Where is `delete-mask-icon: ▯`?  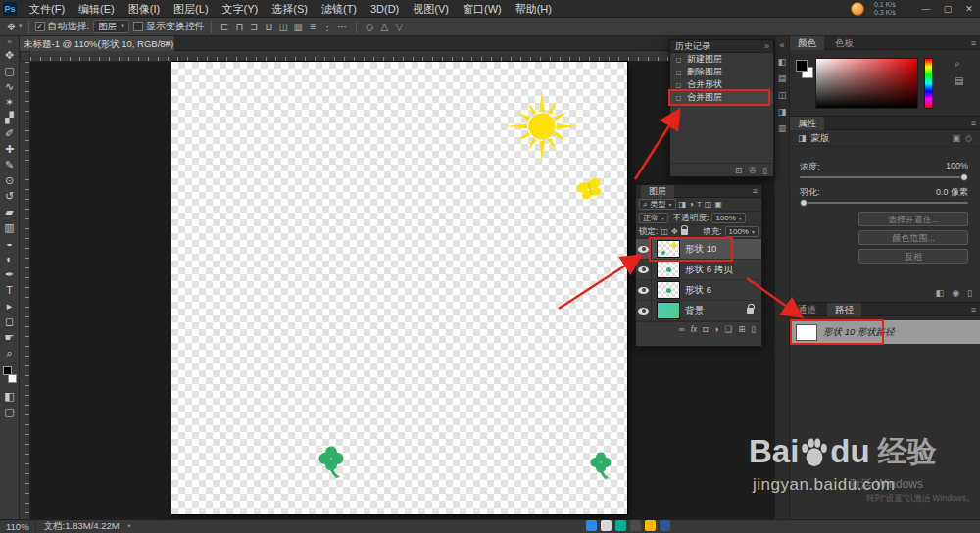
delete-mask-icon: ▯ is located at coordinates (970, 293).